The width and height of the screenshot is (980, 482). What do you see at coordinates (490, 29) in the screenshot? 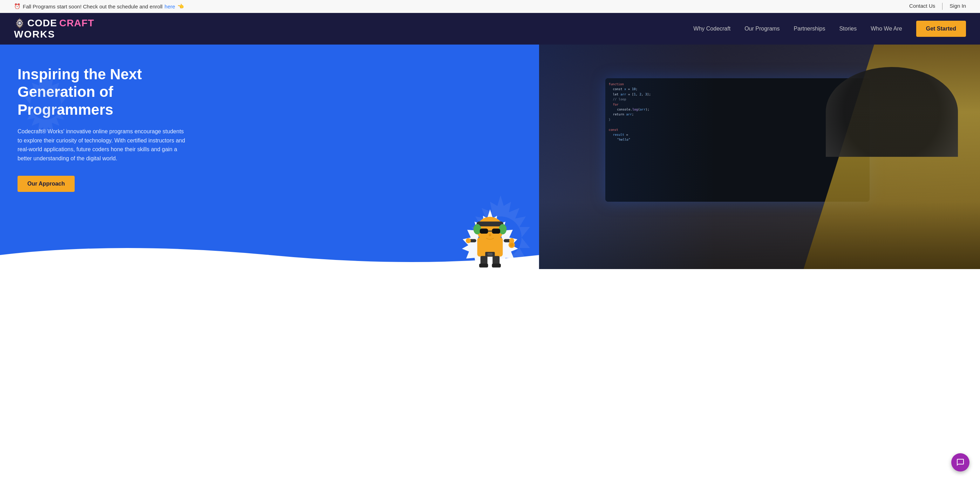
I see `navbar: CODECRAFT WORKS Why Codecraft Our Progra…` at bounding box center [490, 29].